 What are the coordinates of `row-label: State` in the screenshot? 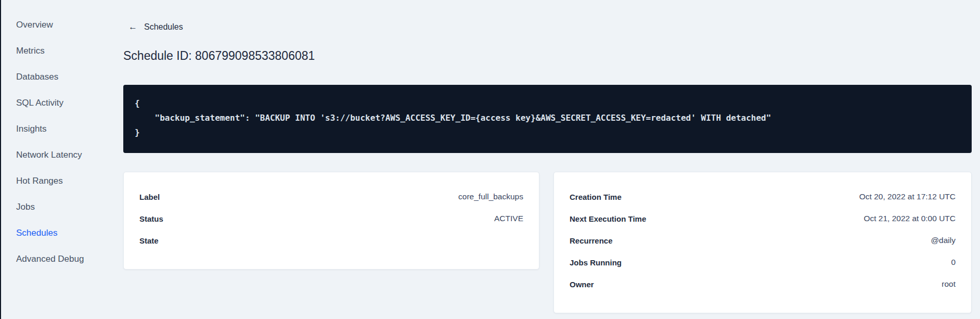 It's located at (149, 240).